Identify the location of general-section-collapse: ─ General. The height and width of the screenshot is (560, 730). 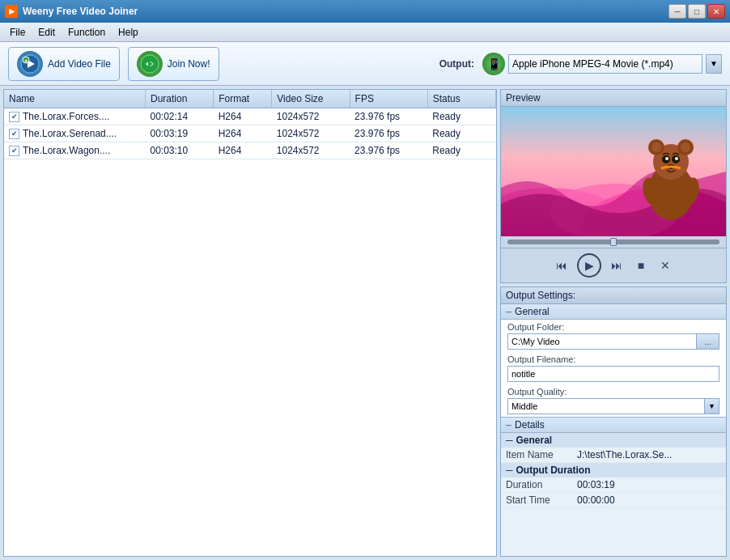
(613, 312).